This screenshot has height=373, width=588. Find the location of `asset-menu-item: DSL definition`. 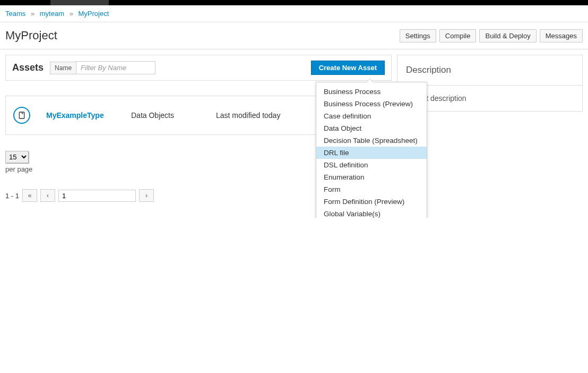

asset-menu-item: DSL definition is located at coordinates (371, 165).